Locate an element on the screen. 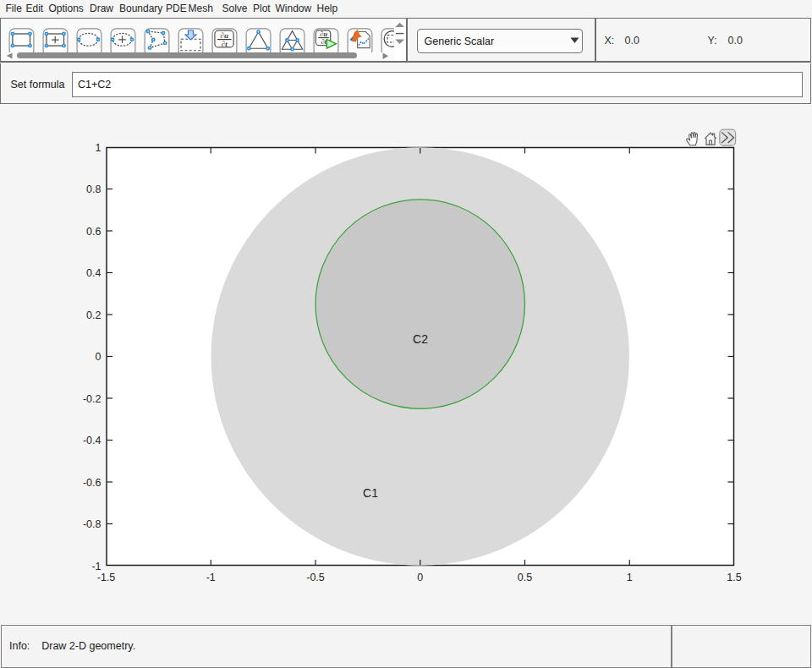 This screenshot has height=668, width=812. svg-text: -0.8 is located at coordinates (92, 524).